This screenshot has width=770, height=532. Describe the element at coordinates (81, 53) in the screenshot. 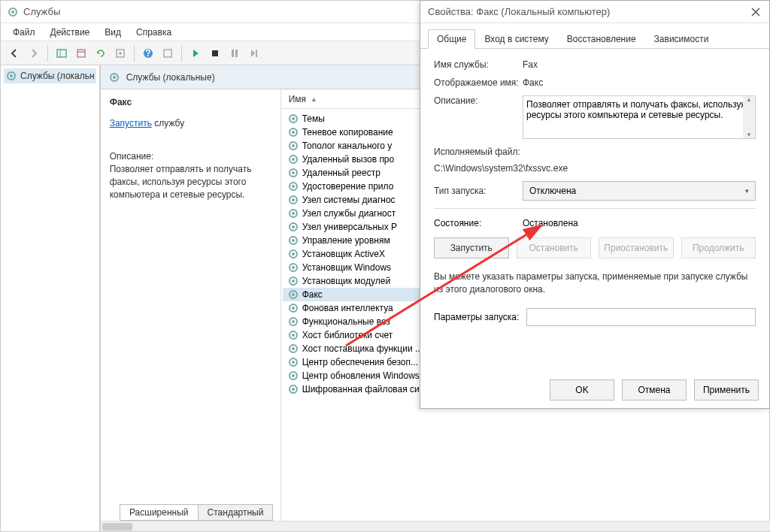

I see `properties-button` at that location.